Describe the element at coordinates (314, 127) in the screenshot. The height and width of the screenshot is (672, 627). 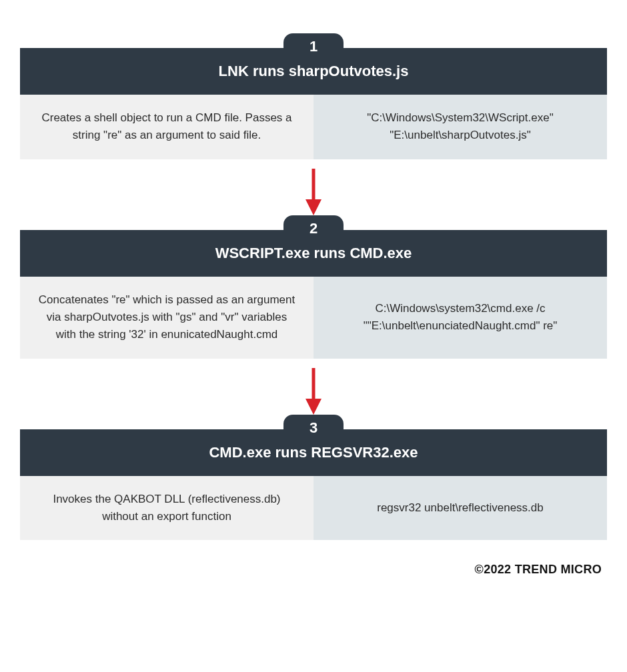
I see `step-1-body: Creates a shell object to run a CMD file…` at that location.